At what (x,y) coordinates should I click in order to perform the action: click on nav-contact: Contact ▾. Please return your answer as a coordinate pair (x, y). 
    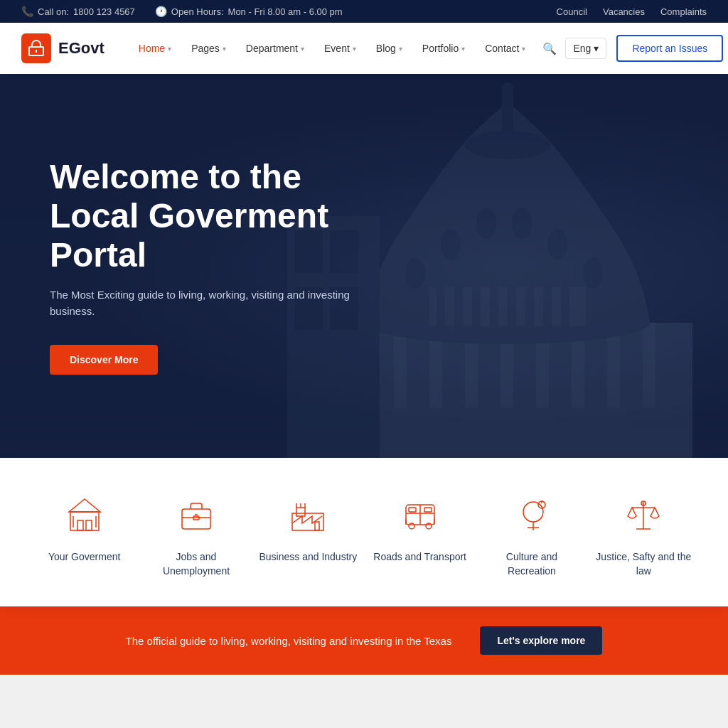
    Looking at the image, I should click on (505, 48).